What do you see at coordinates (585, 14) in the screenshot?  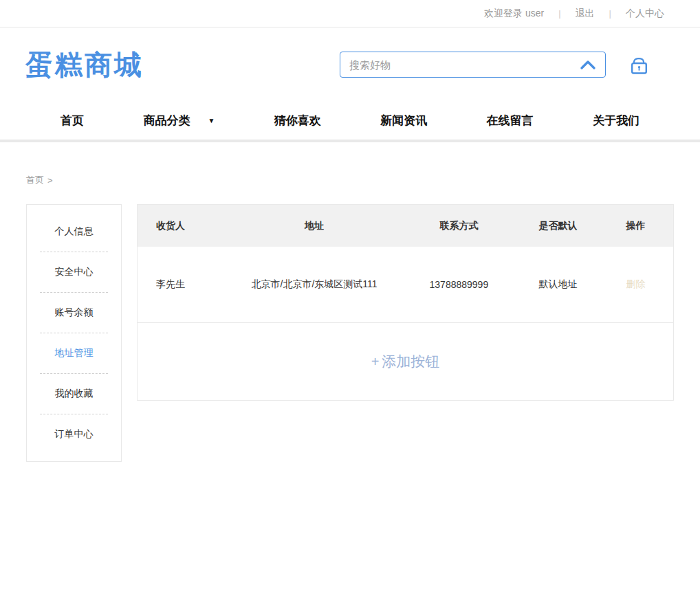 I see `logout-link: 退出` at bounding box center [585, 14].